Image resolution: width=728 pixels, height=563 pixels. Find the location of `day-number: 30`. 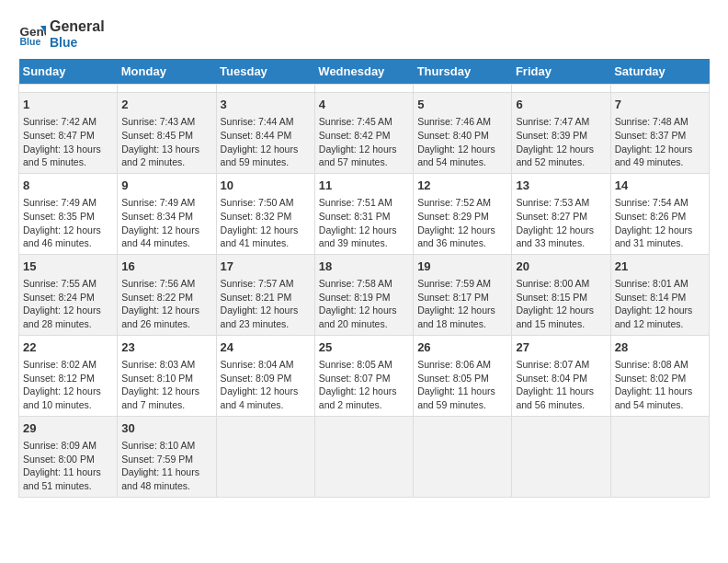

day-number: 30 is located at coordinates (166, 429).